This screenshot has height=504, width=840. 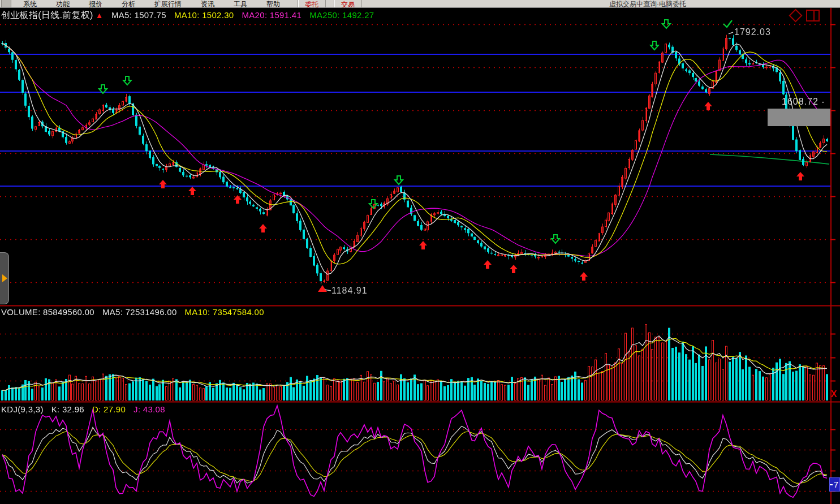 I want to click on menu-item: 工具, so click(x=240, y=4).